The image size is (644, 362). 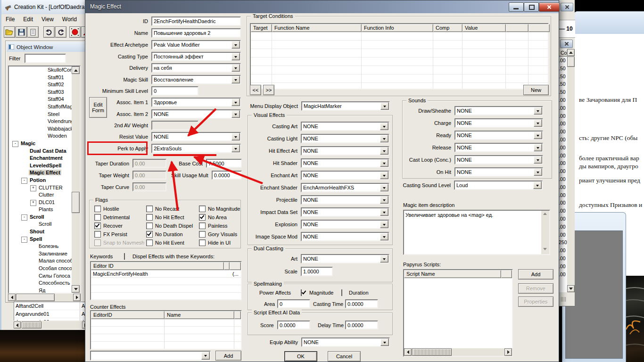 What do you see at coordinates (51, 306) in the screenshot?
I see `cell-row: Alftand2Cell Ал` at bounding box center [51, 306].